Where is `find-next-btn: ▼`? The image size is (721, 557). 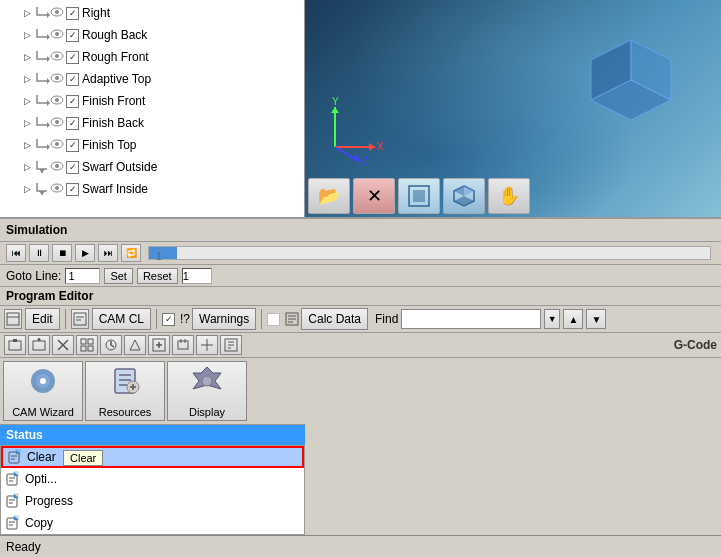 find-next-btn: ▼ is located at coordinates (596, 319).